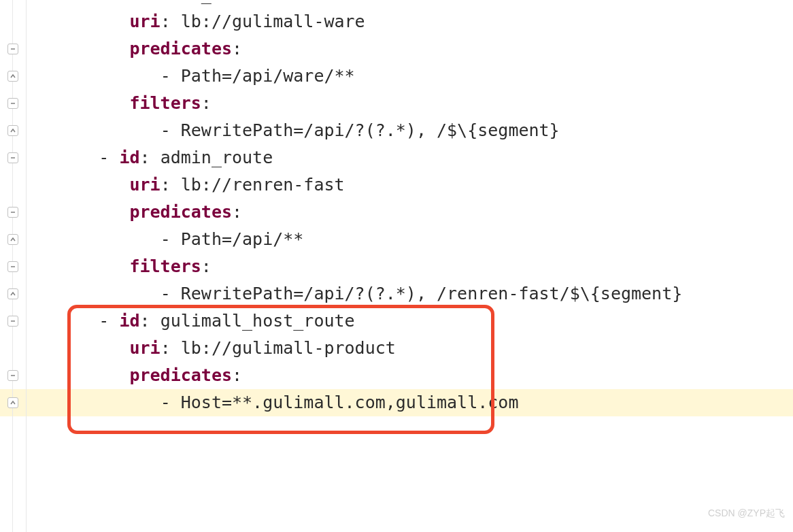  What do you see at coordinates (26, 266) in the screenshot?
I see `fold-track-inner` at bounding box center [26, 266].